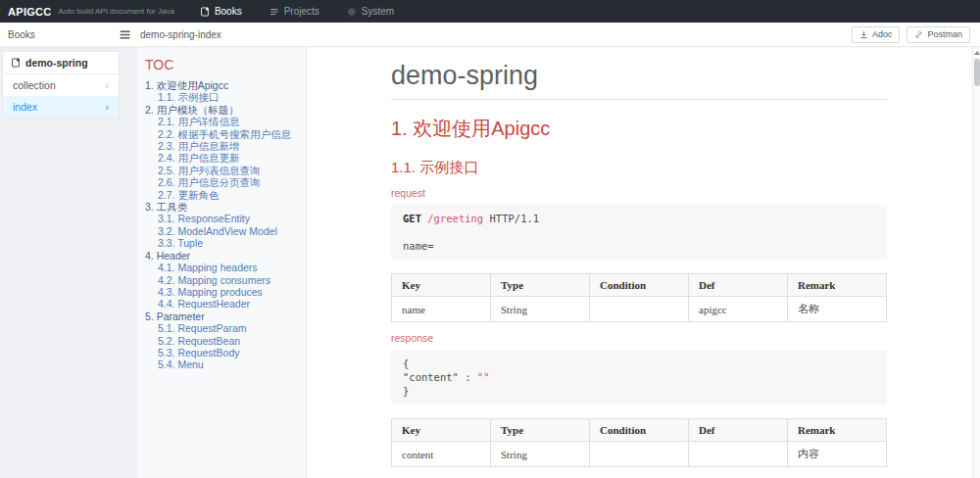 This screenshot has width=980, height=478. I want to click on sidebar-item-label: index, so click(25, 107).